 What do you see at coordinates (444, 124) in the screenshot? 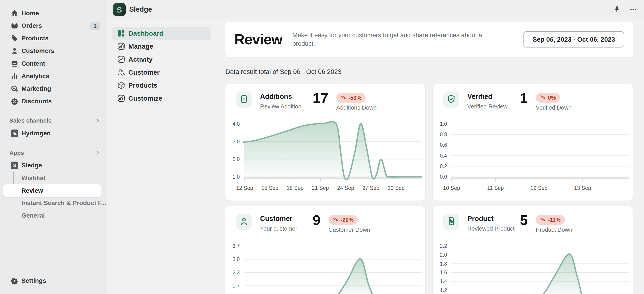
I see `svg-text: 1.0` at bounding box center [444, 124].